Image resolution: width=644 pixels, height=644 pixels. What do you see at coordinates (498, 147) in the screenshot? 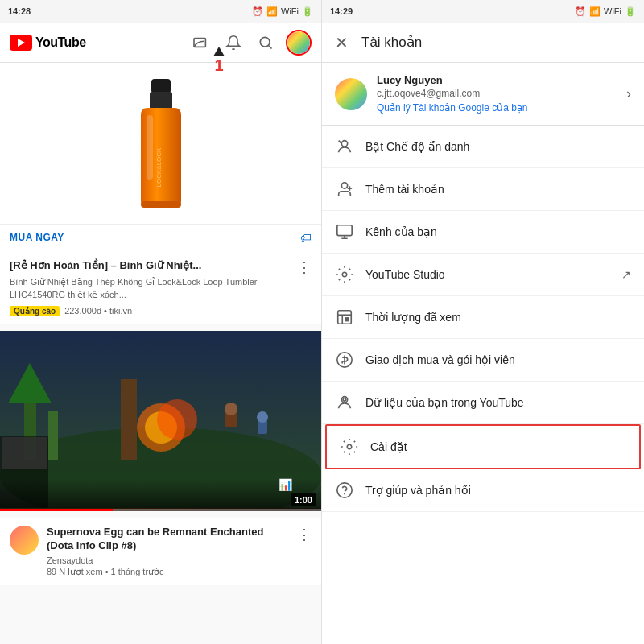
I see `menu-item-incognito-label: Bật Chế độ ẩn danh` at bounding box center [498, 147].